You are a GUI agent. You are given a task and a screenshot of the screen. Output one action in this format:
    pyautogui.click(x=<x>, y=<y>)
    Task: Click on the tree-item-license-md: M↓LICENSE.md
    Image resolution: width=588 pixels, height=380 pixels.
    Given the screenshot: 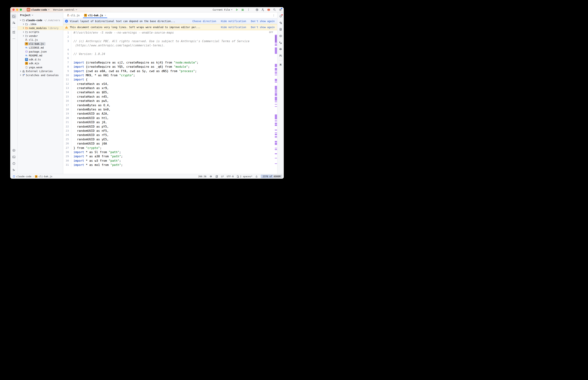 What is the action you would take?
    pyautogui.click(x=40, y=48)
    